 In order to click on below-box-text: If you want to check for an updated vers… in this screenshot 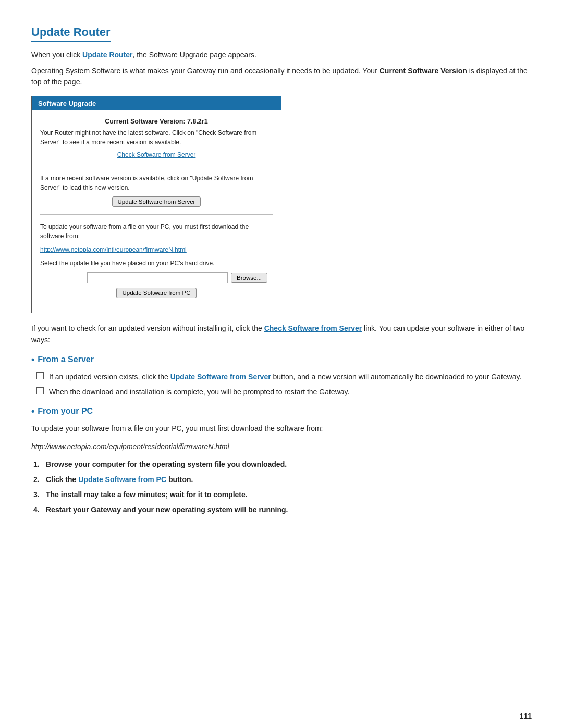, I will do `click(148, 328)`.